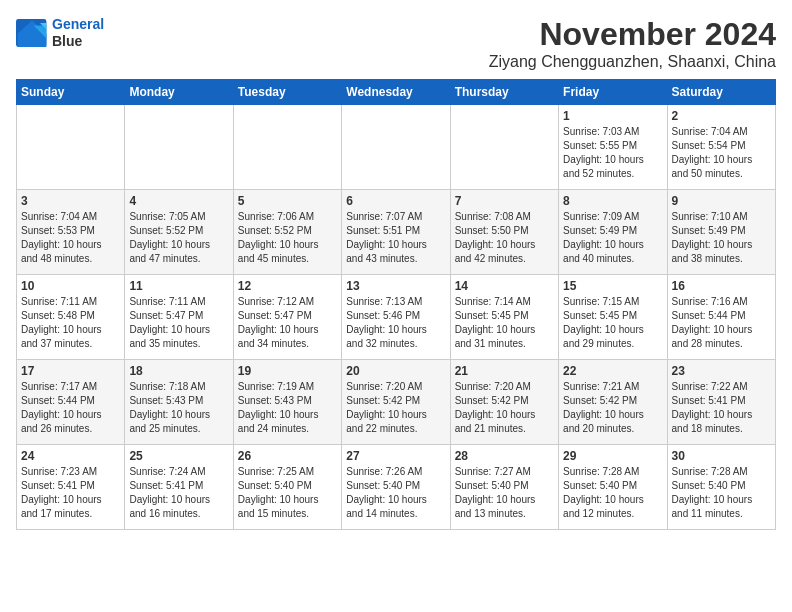 The image size is (792, 612). Describe the element at coordinates (71, 402) in the screenshot. I see `calendar-cell: 17Sunrise: 7:17 AM Sunset: 5:44 PM Dayli…` at that location.